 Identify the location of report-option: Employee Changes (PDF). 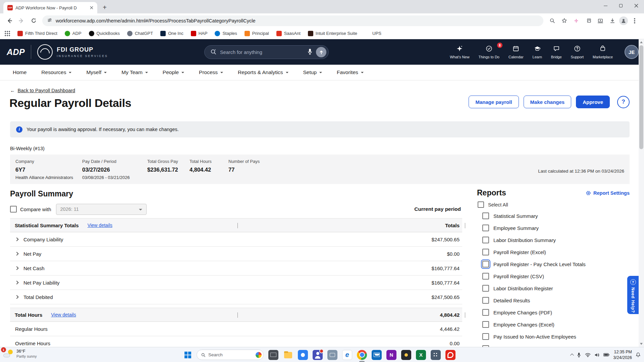
(556, 312).